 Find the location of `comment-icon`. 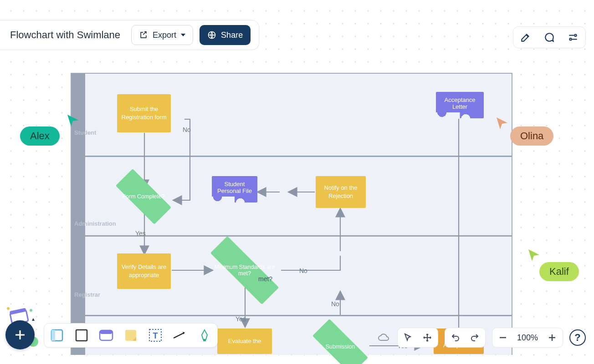

comment-icon is located at coordinates (549, 37).